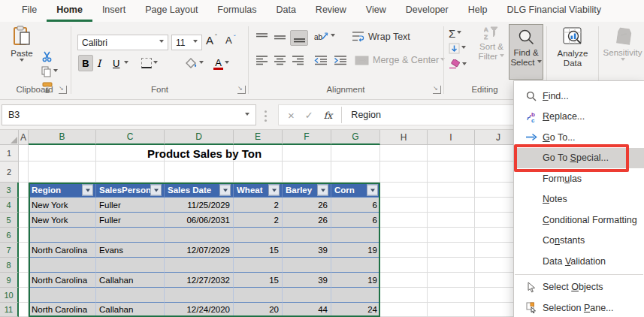 The image size is (644, 317). Describe the element at coordinates (491, 53) in the screenshot. I see `sort-filter-button: AZ Sort & Filter` at that location.